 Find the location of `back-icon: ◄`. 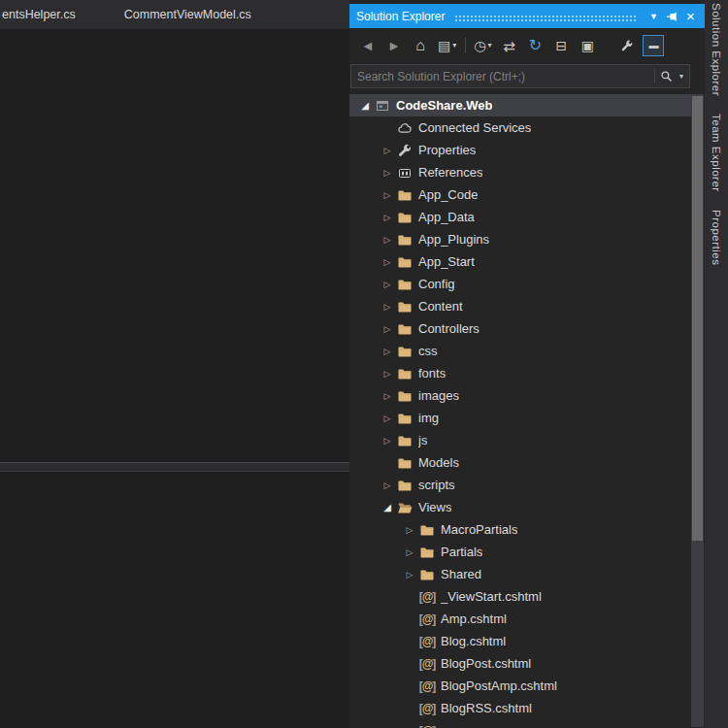

back-icon: ◄ is located at coordinates (368, 46).